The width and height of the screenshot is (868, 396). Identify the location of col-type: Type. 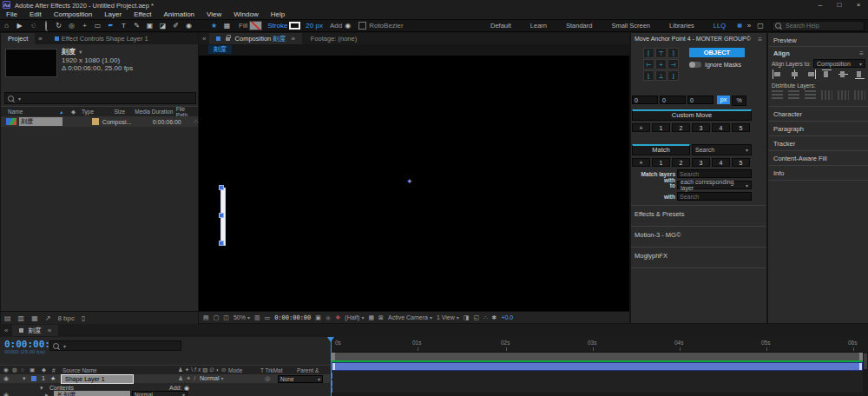
(98, 111).